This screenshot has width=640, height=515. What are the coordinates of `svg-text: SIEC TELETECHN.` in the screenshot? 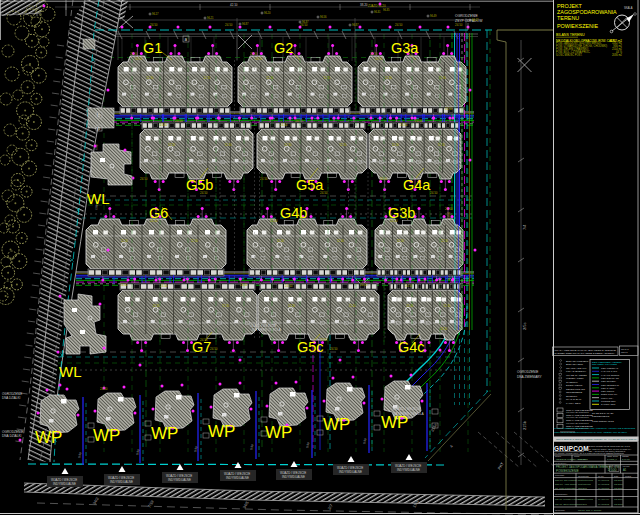 It's located at (610, 385).